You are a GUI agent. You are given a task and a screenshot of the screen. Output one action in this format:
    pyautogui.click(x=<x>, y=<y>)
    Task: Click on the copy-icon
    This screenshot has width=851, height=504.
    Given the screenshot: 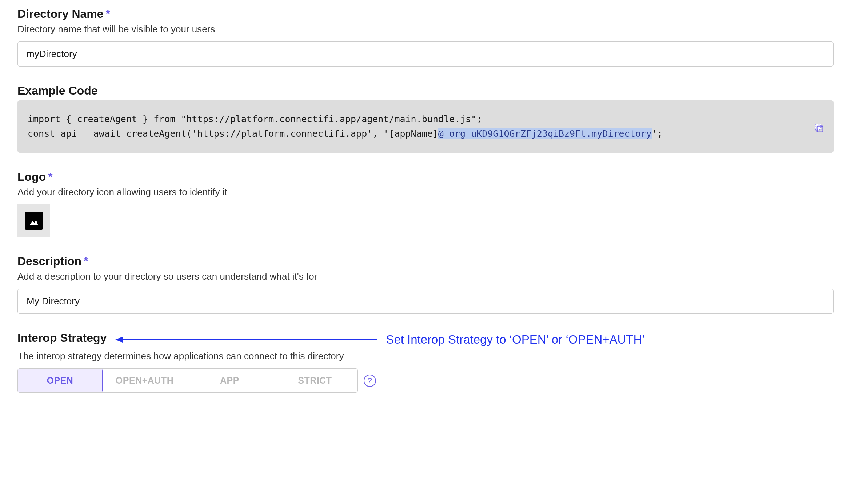 What is the action you would take?
    pyautogui.click(x=803, y=130)
    